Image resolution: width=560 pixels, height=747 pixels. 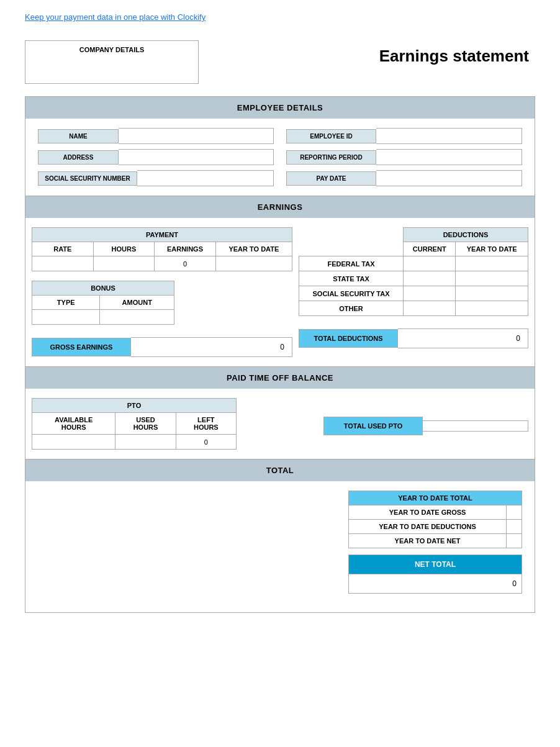 I want to click on total-used-pto-value, so click(x=476, y=426).